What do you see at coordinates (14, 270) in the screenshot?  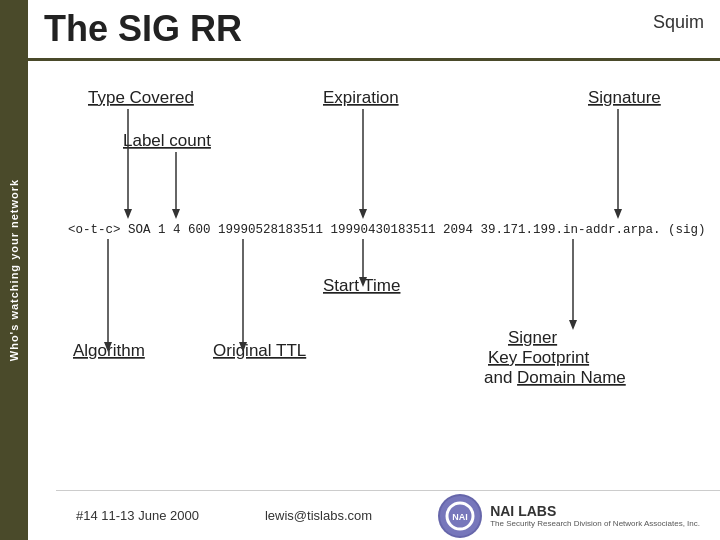 I see `sidebar-text: Who's watching your network` at bounding box center [14, 270].